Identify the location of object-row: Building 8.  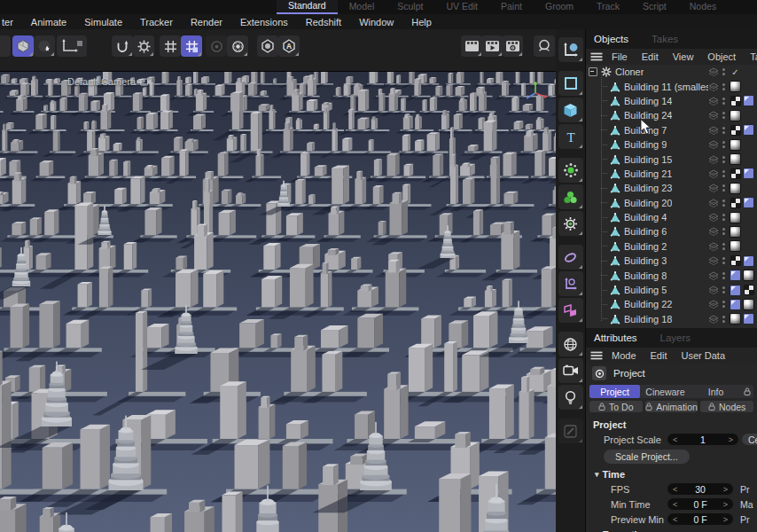
(672, 275).